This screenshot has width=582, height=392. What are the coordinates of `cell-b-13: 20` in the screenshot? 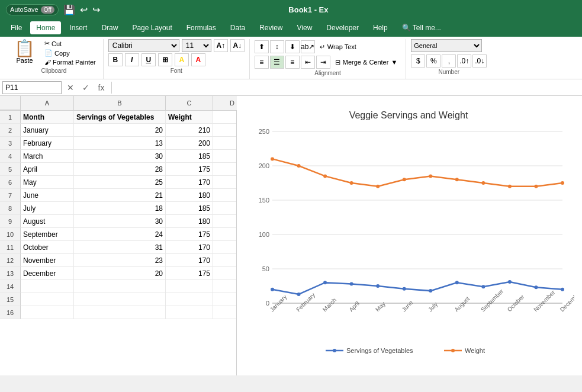 It's located at (120, 274).